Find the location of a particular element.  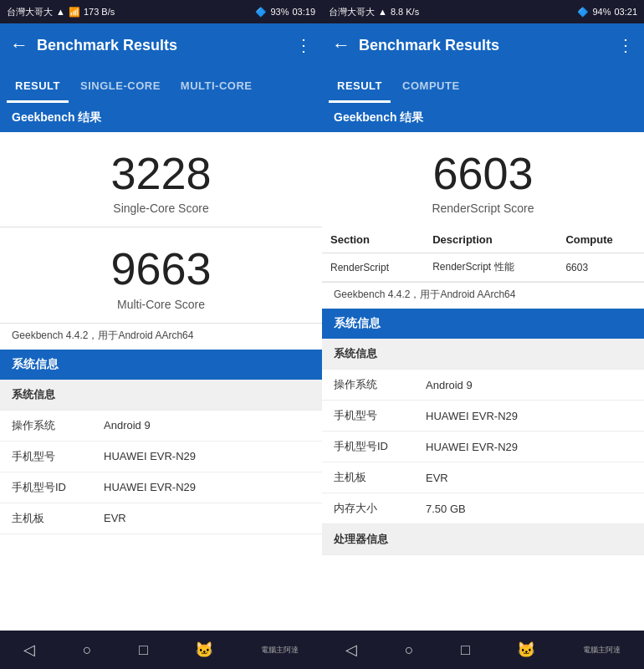

right-tab-result: RESULT is located at coordinates (360, 87).